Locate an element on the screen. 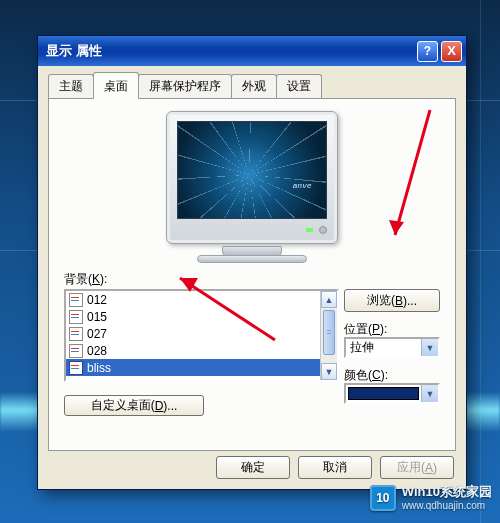 The width and height of the screenshot is (500, 523). list-item-label: 015 is located at coordinates (97, 317).